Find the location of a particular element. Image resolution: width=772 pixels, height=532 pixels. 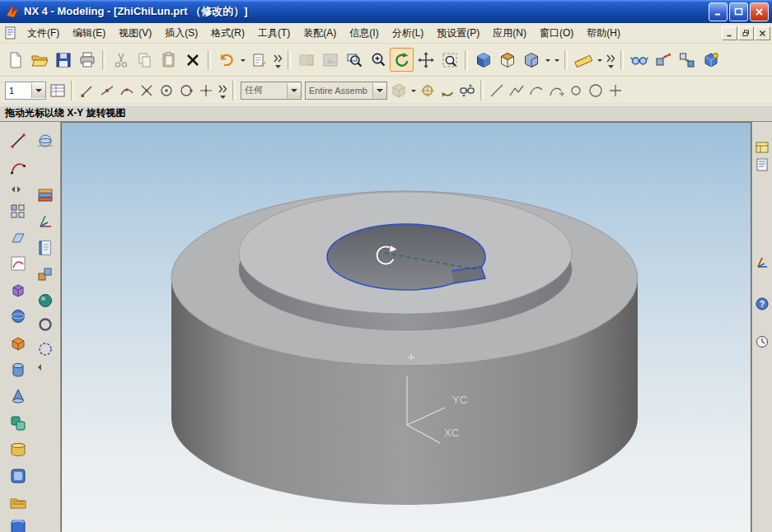

point-plus-icon is located at coordinates (615, 91).